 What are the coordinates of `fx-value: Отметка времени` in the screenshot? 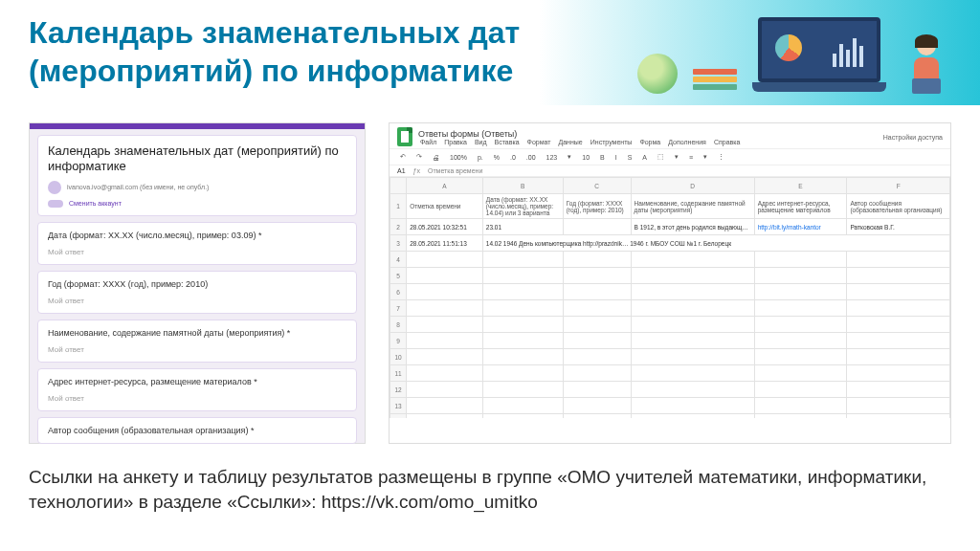 It's located at (456, 170).